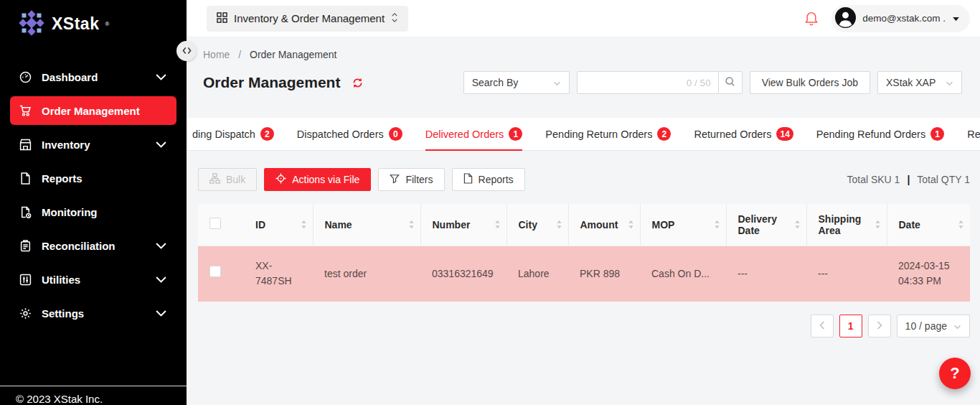 The image size is (980, 405). Describe the element at coordinates (955, 373) in the screenshot. I see `help-button: ?` at that location.